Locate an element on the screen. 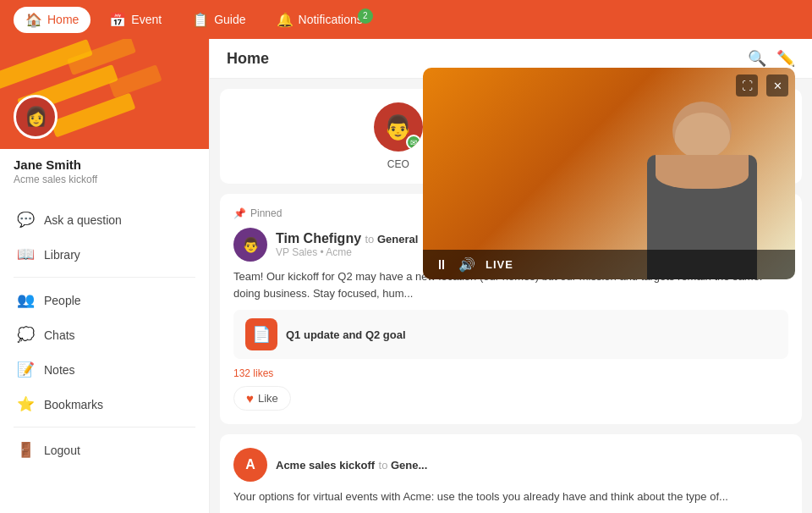 The image size is (812, 513). header-actions: 🔍 ✏️ is located at coordinates (771, 58).